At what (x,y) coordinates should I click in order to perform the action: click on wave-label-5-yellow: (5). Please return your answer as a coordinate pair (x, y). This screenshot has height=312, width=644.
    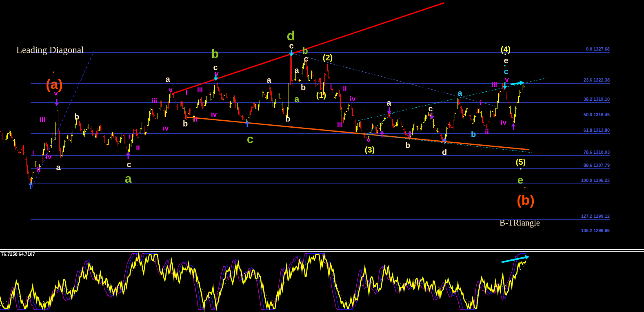
    Looking at the image, I should click on (521, 162).